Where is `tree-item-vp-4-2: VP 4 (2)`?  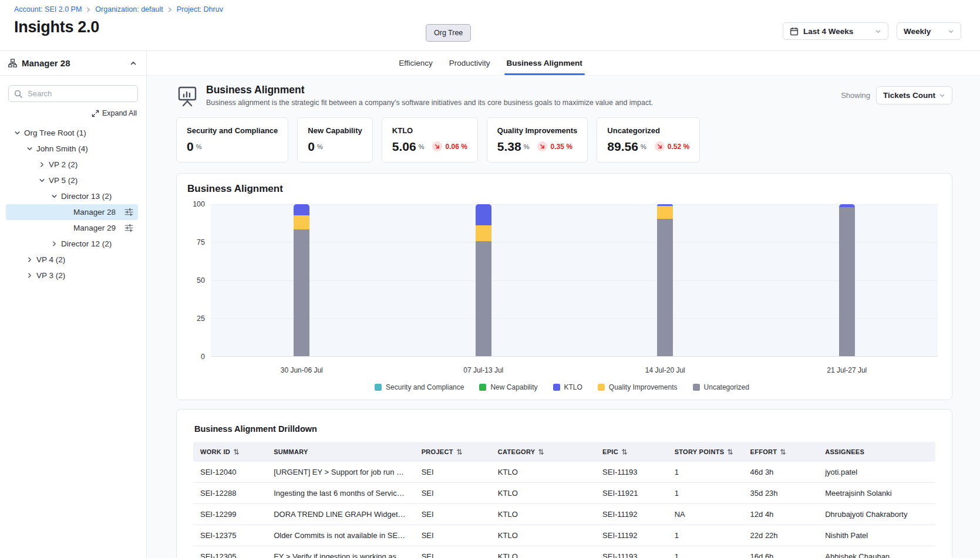
tree-item-vp-4-2: VP 4 (2) is located at coordinates (72, 259).